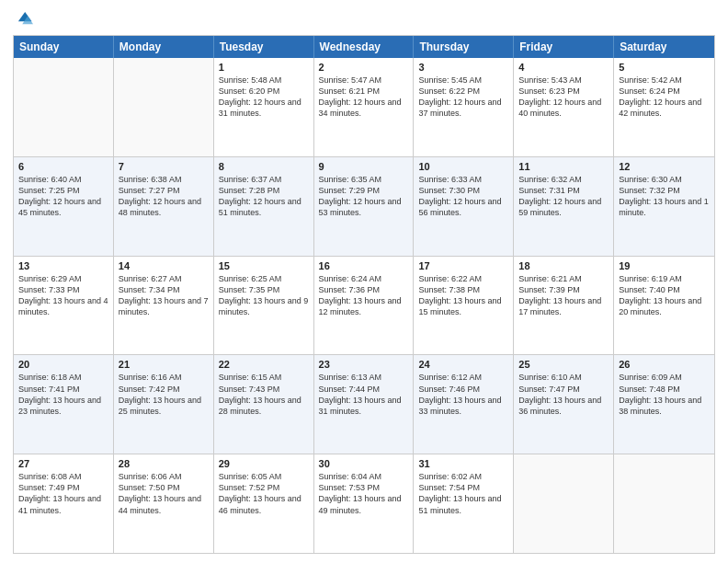 Image resolution: width=728 pixels, height=563 pixels. What do you see at coordinates (364, 493) in the screenshot?
I see `day-detail: Sunrise: 6:04 AMSunset: 7:53 PMDaylight:…` at bounding box center [364, 493].